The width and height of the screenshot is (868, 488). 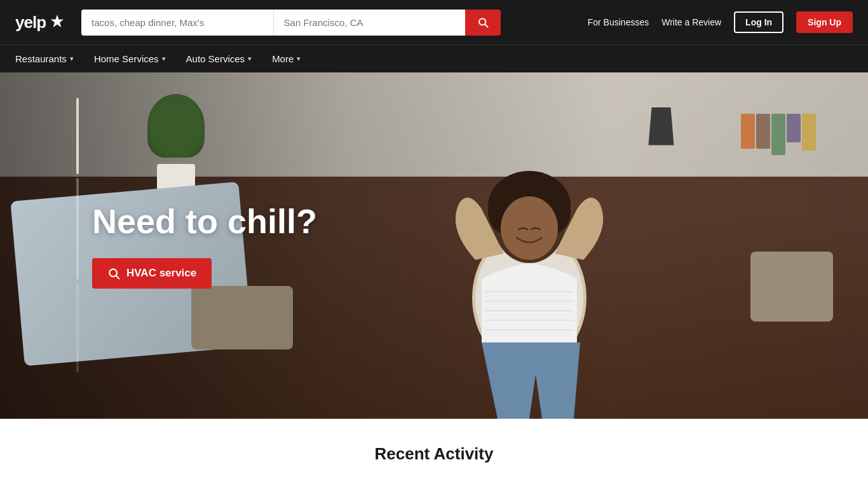 What do you see at coordinates (164, 58) in the screenshot?
I see `nav-home-services-chevron-icon: ▾` at bounding box center [164, 58].